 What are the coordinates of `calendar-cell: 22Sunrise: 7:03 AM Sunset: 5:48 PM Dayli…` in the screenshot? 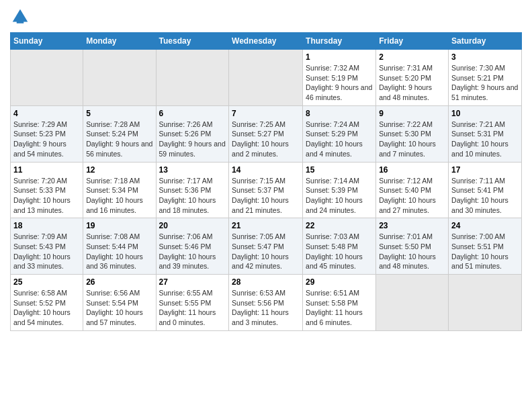 It's located at (340, 246).